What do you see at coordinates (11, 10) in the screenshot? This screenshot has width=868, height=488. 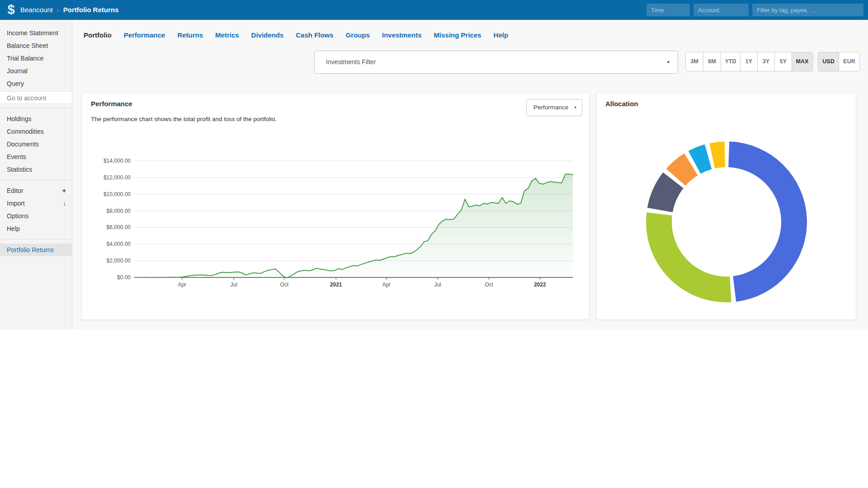 I see `fava-logo-icon: $` at bounding box center [11, 10].